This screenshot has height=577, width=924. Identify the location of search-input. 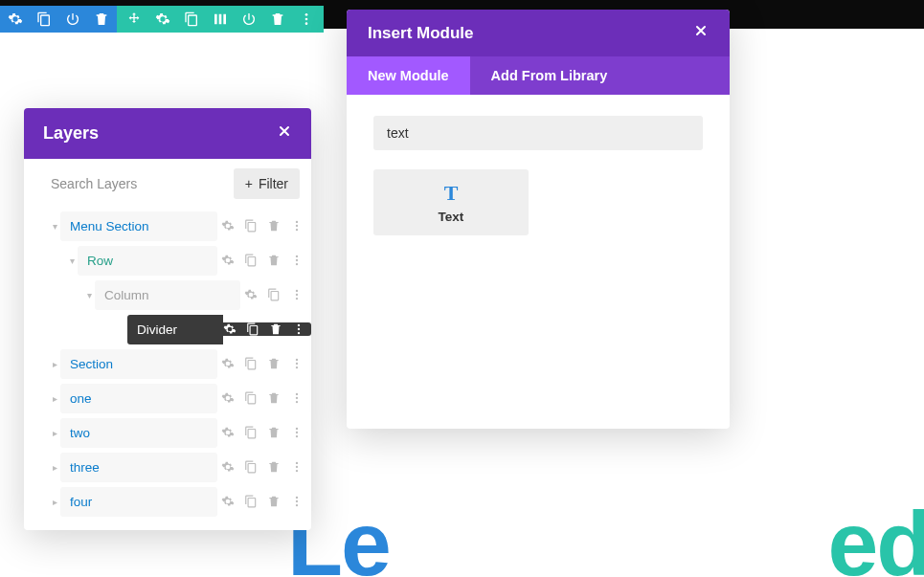
(138, 184).